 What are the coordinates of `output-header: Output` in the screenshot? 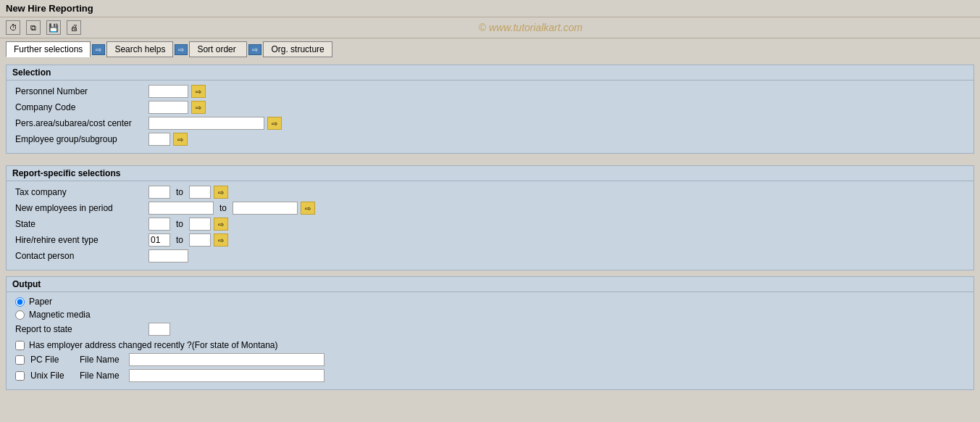 It's located at (490, 284).